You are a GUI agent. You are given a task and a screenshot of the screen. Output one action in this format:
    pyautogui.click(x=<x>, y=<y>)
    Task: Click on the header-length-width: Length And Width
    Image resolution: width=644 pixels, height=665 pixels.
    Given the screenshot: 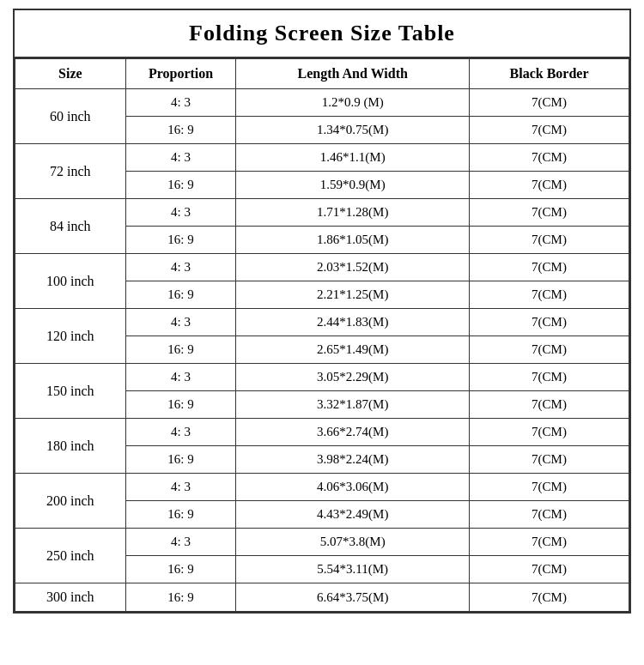 What is the action you would take?
    pyautogui.click(x=353, y=74)
    